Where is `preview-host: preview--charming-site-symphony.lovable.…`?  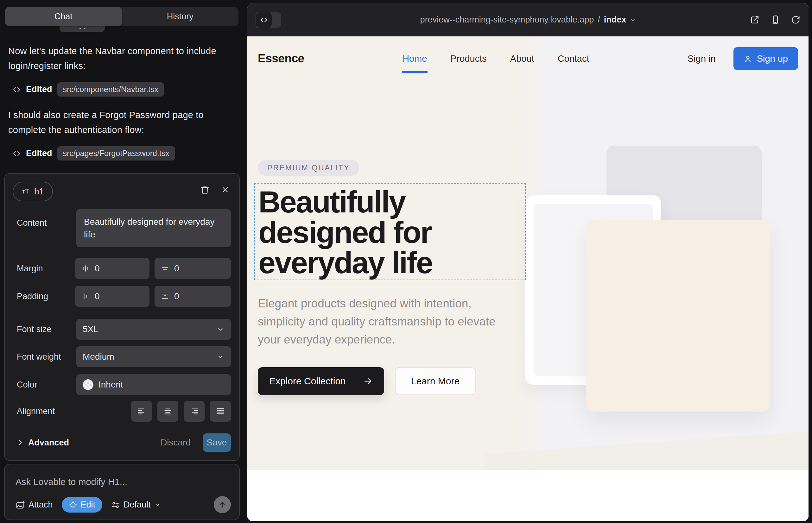
preview-host: preview--charming-site-symphony.lovable.… is located at coordinates (507, 20).